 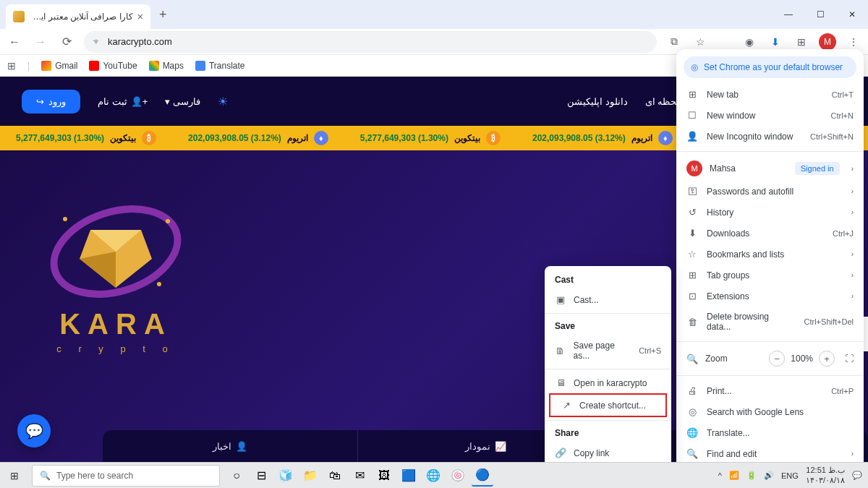 I want to click on trash-icon: 🗑, so click(x=692, y=322).